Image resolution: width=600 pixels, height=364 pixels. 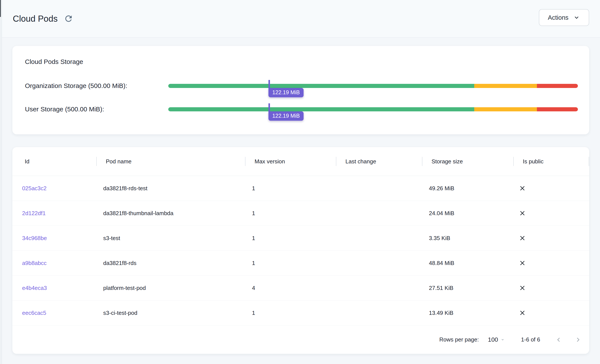 What do you see at coordinates (373, 86) in the screenshot?
I see `organization-storage-bar: 122.19 MiB` at bounding box center [373, 86].